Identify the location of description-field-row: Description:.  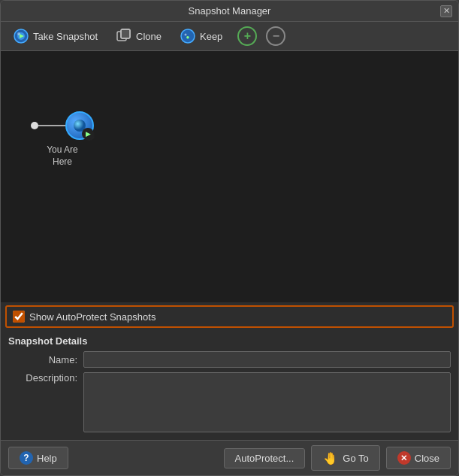
(230, 402).